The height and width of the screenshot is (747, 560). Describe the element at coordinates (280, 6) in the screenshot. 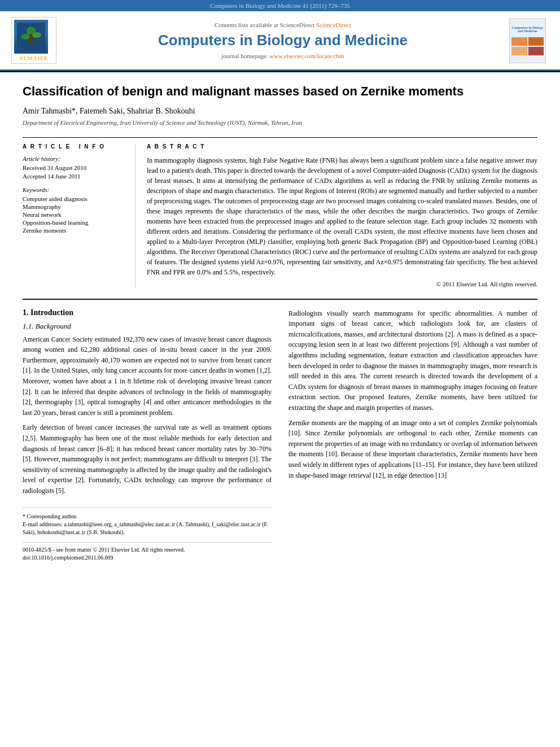

I see `journal-citation-bar: Computers in Biology and Medicine 41 (20…` at that location.